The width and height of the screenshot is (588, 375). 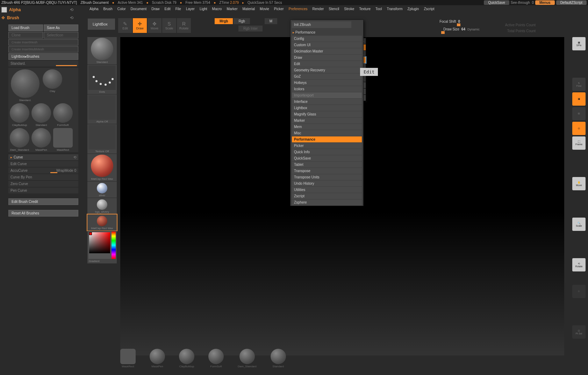 I want to click on menu-picker: Picker, so click(x=279, y=9).